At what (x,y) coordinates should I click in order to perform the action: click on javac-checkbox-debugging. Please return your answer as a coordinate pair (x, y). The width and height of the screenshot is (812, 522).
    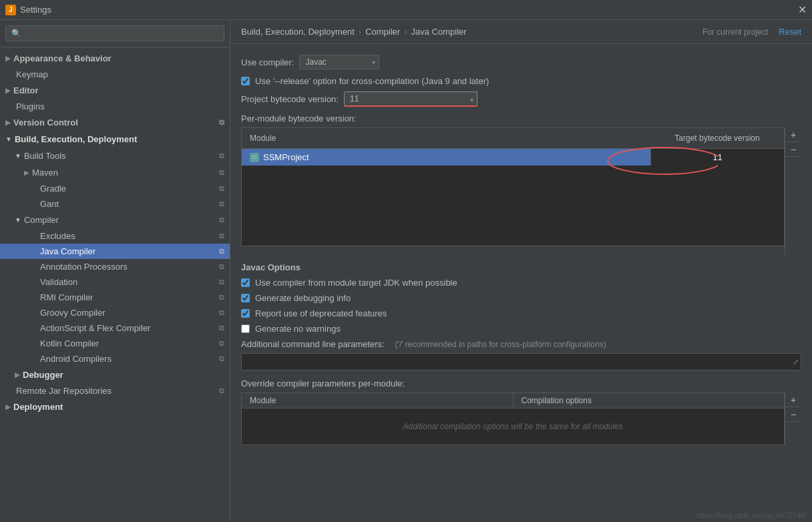
    Looking at the image, I should click on (246, 298).